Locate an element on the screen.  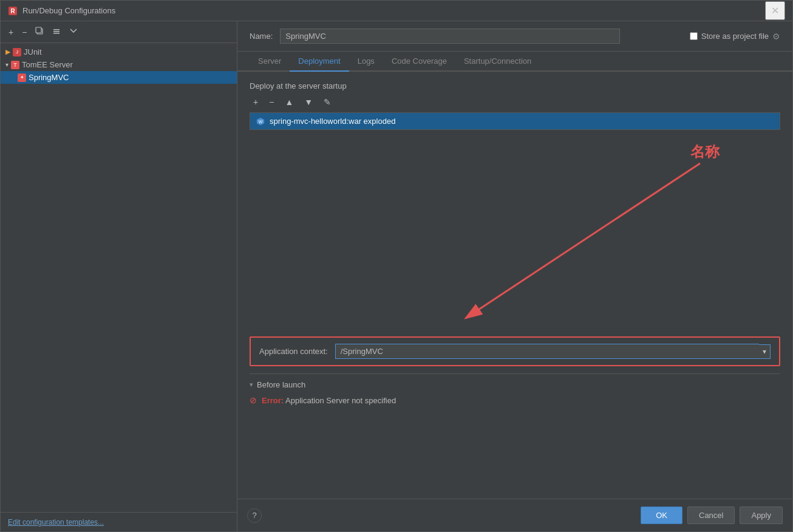
bottom-bar: ? OK Cancel Apply is located at coordinates (515, 515).